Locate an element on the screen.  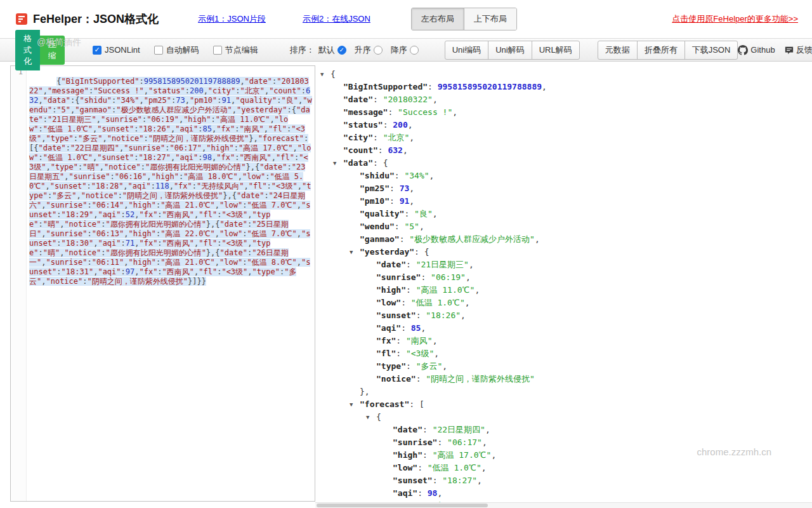
tree-line: "high": "高温 17.0℃", is located at coordinates (561, 455).